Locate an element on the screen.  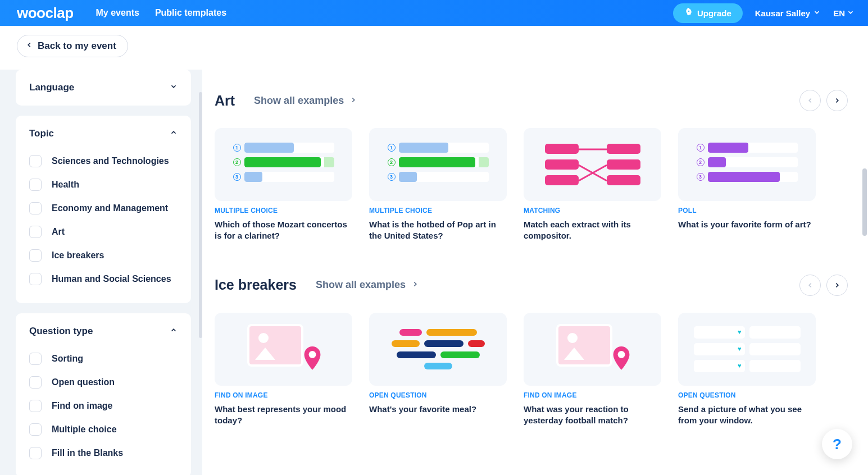
topic-option: Economy and Management is located at coordinates (103, 208).